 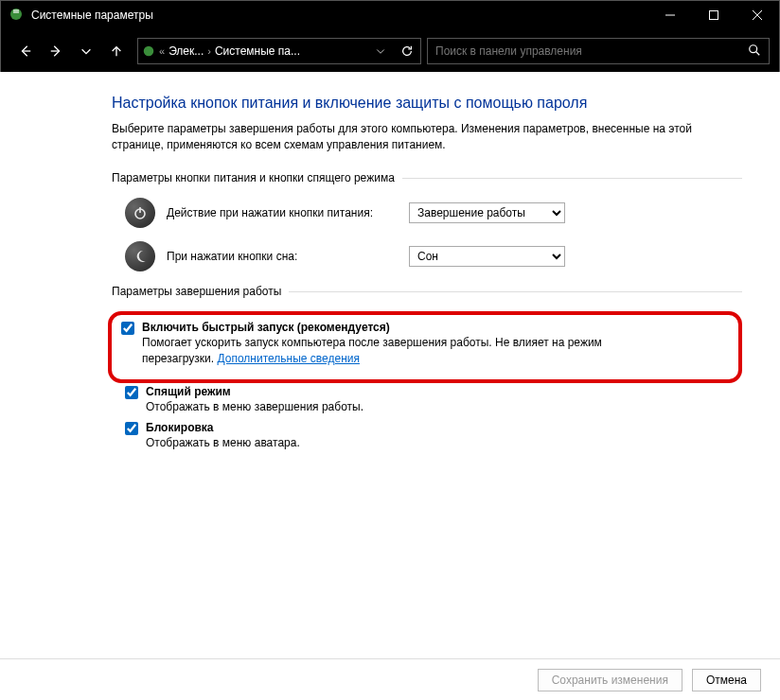 I want to click on page-description: Выберите параметры завершения работы для…, so click(x=405, y=138).